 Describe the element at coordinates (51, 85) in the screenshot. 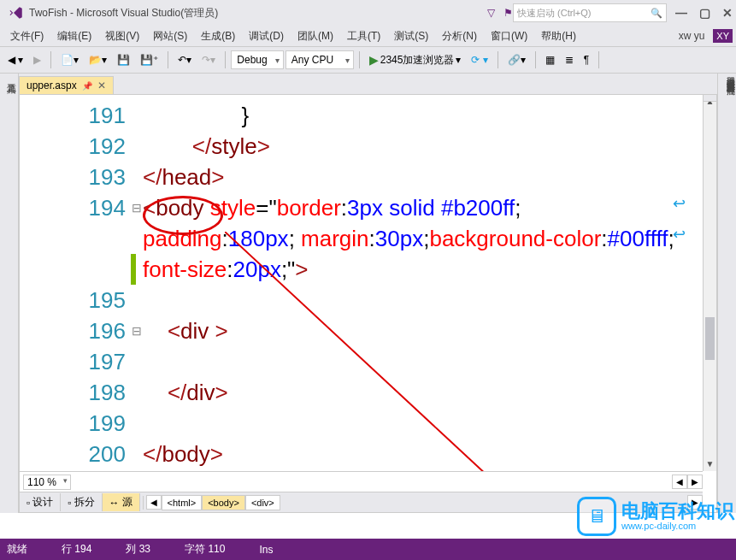

I see `document-tab-label: upper.aspx` at that location.